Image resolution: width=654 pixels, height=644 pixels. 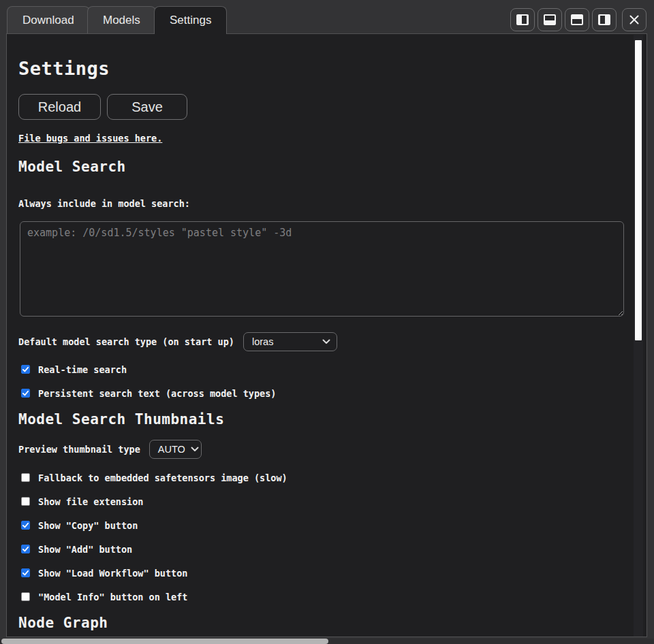 What do you see at coordinates (326, 369) in the screenshot?
I see `realtime-search-row: Real-time search` at bounding box center [326, 369].